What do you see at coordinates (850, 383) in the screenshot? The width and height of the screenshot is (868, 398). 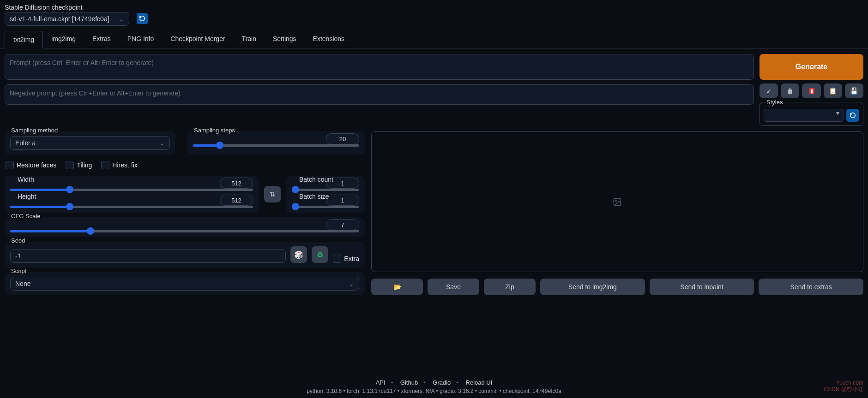 I see `watermark-top: Yuucn.com` at bounding box center [850, 383].